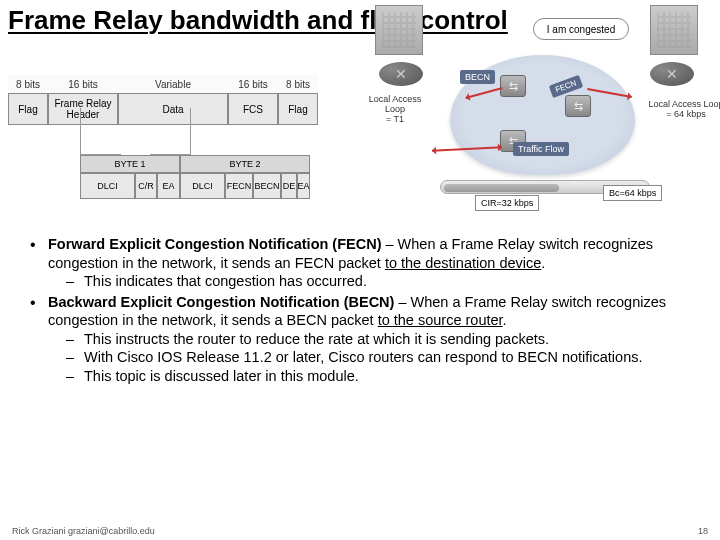 This screenshot has height=540, width=720. What do you see at coordinates (581, 29) in the screenshot?
I see `speech-bubble: I am congested` at bounding box center [581, 29].